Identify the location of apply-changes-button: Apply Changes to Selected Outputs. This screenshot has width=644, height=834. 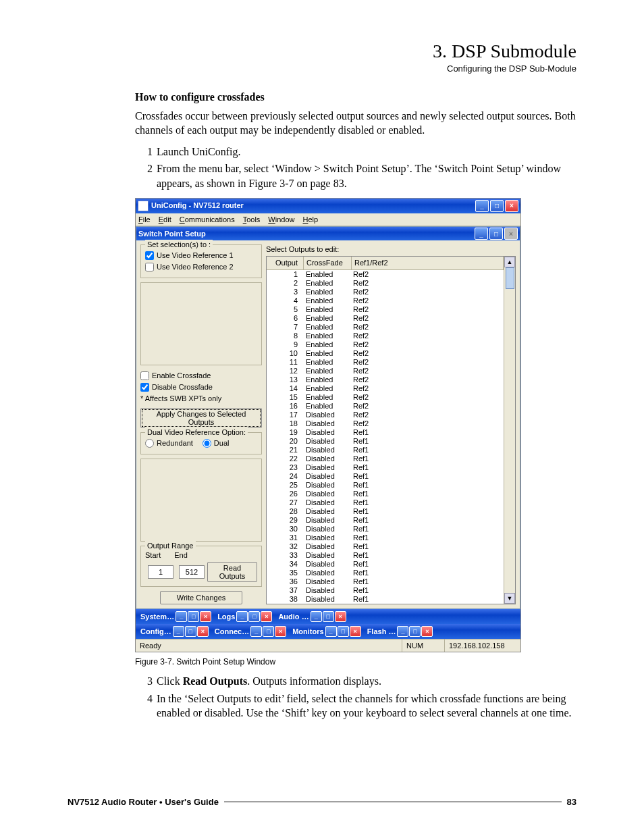
(201, 418).